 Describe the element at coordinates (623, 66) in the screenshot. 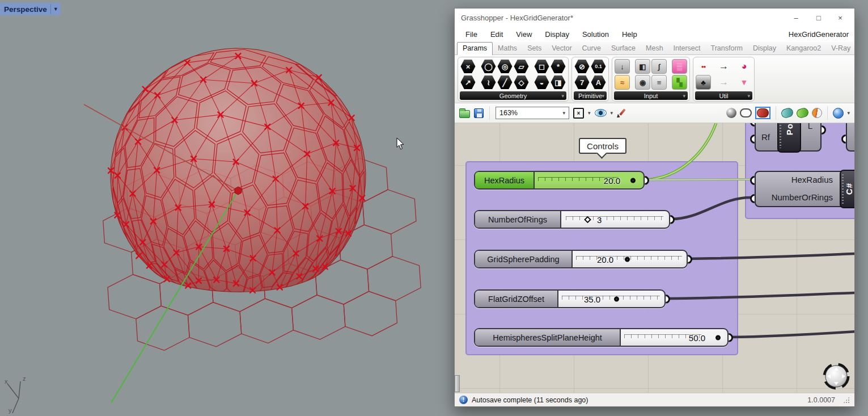

I see `number-slider-icon: ↓` at that location.